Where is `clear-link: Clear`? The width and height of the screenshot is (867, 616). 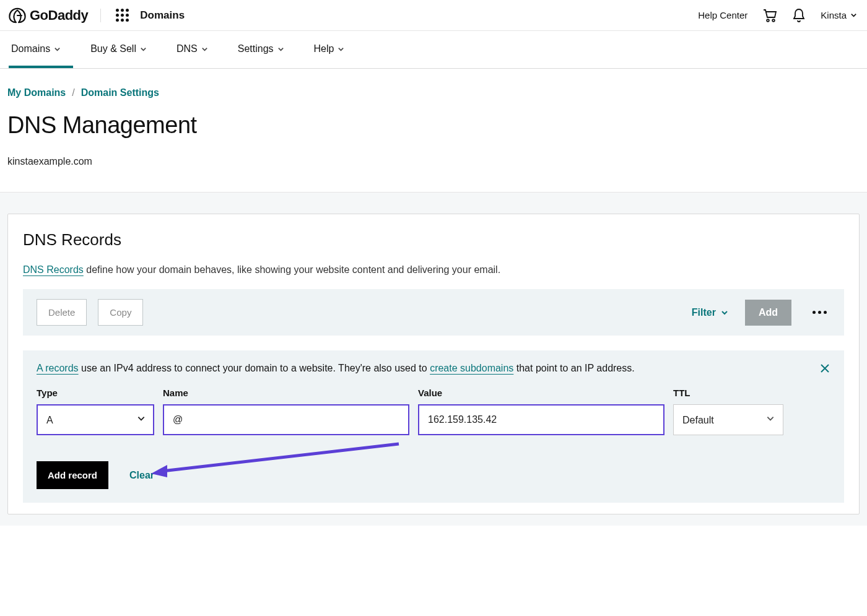
clear-link: Clear is located at coordinates (142, 475).